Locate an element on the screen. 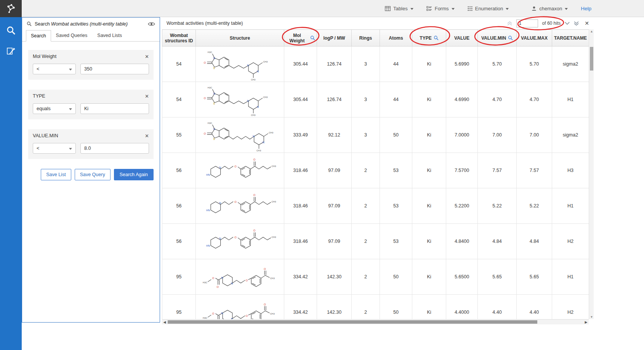  cell-logp-mw: 142.30 is located at coordinates (335, 277).